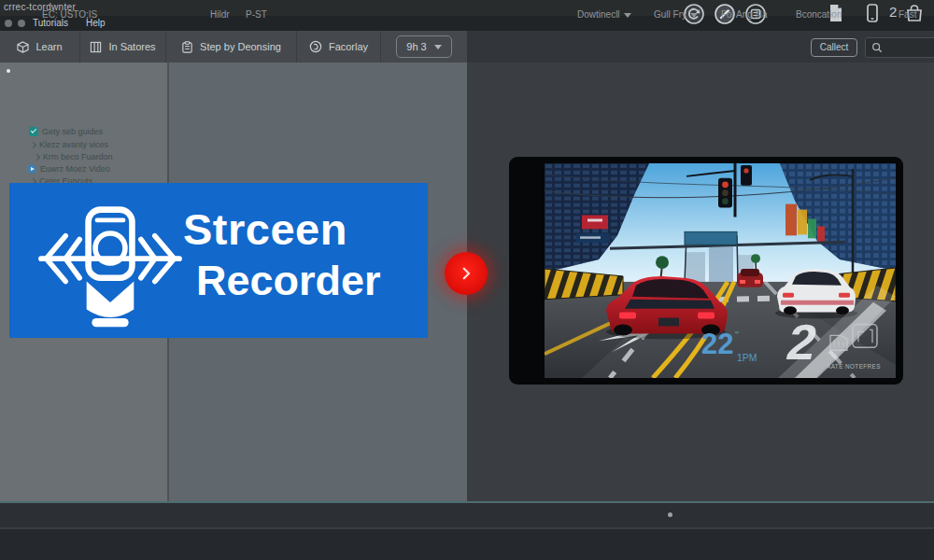 The width and height of the screenshot is (934, 560). What do you see at coordinates (737, 335) in the screenshot?
I see `hud-sup: ''` at bounding box center [737, 335].